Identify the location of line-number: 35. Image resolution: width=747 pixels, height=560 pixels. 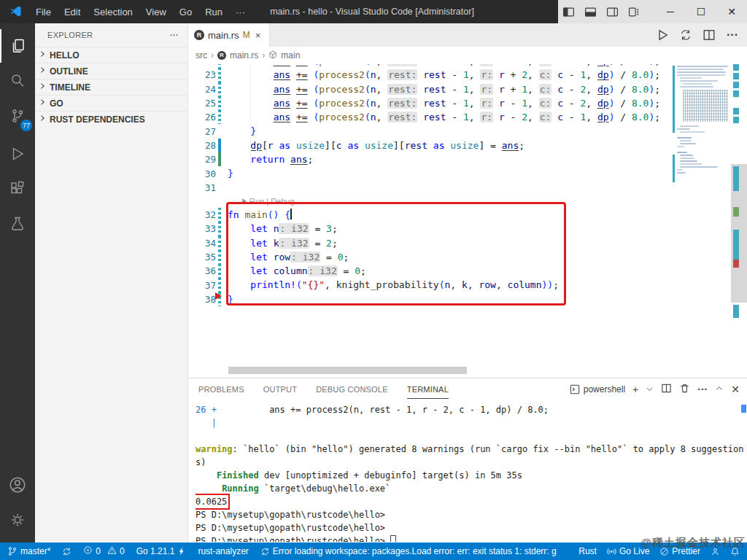
(202, 257).